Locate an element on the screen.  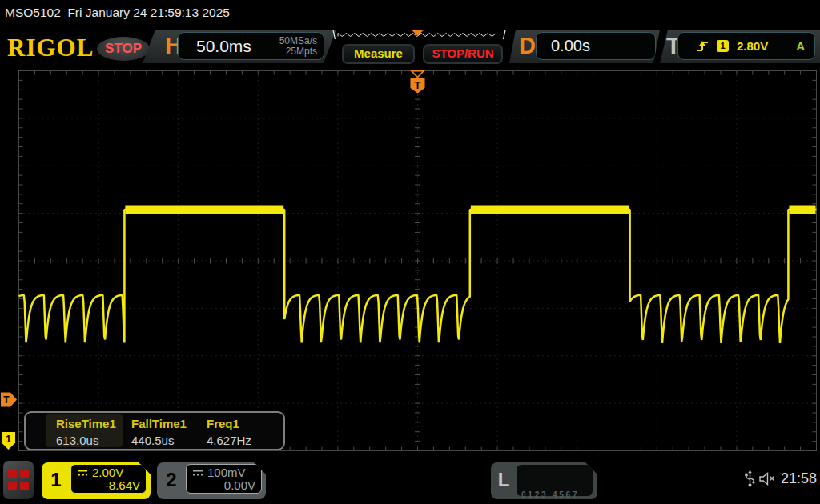
measurement-item: Freq1 4.627Hz is located at coordinates (244, 432).